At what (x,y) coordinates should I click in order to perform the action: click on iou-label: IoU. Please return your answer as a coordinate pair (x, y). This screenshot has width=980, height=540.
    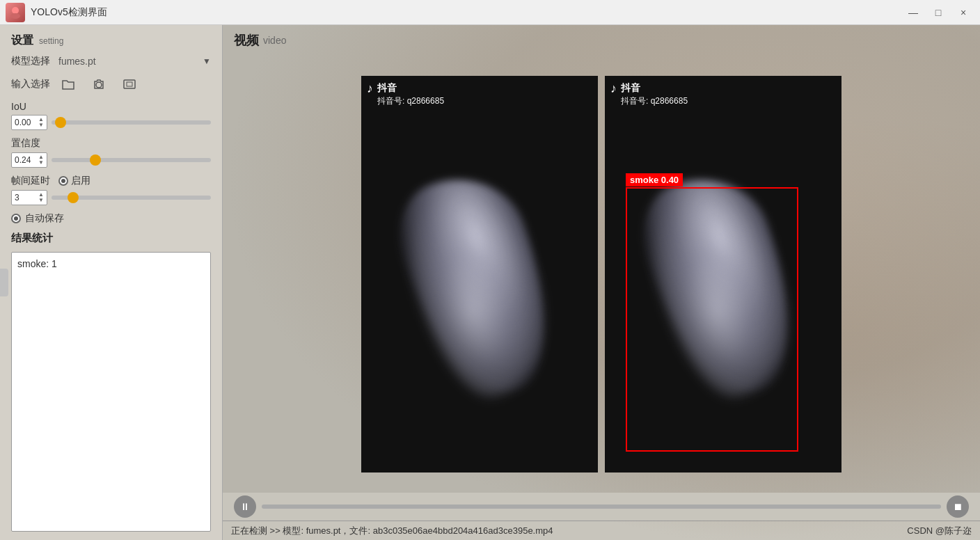
    Looking at the image, I should click on (111, 106).